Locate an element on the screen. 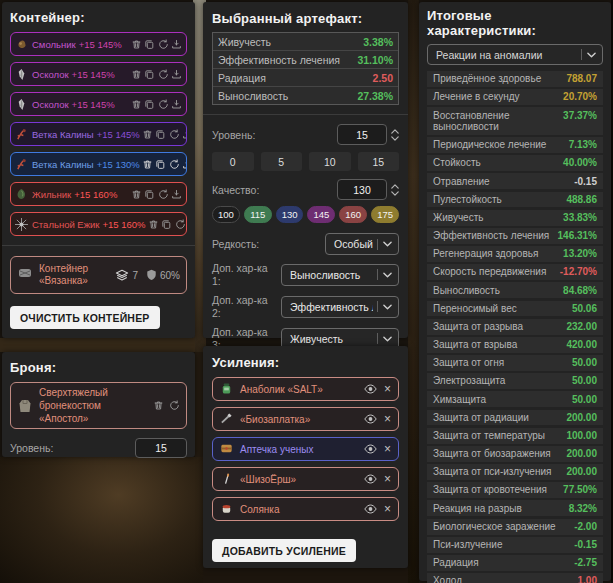  level-stepper is located at coordinates (395, 135).